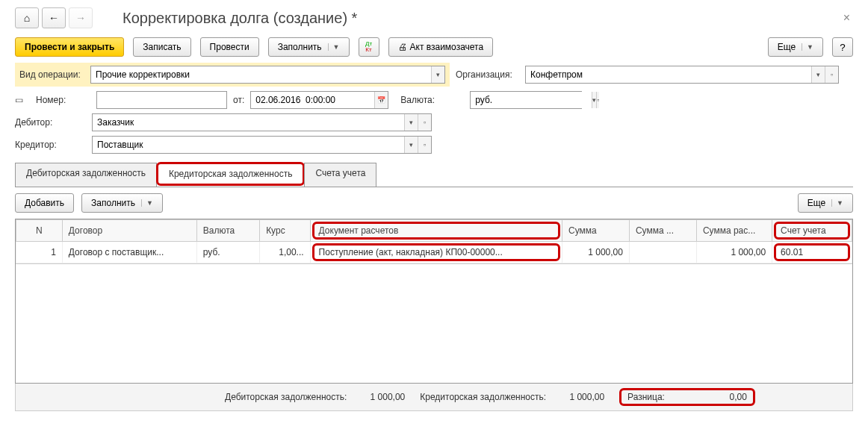 The width and height of the screenshot is (868, 447). Describe the element at coordinates (847, 18) in the screenshot. I see `close-button: ×` at that location.